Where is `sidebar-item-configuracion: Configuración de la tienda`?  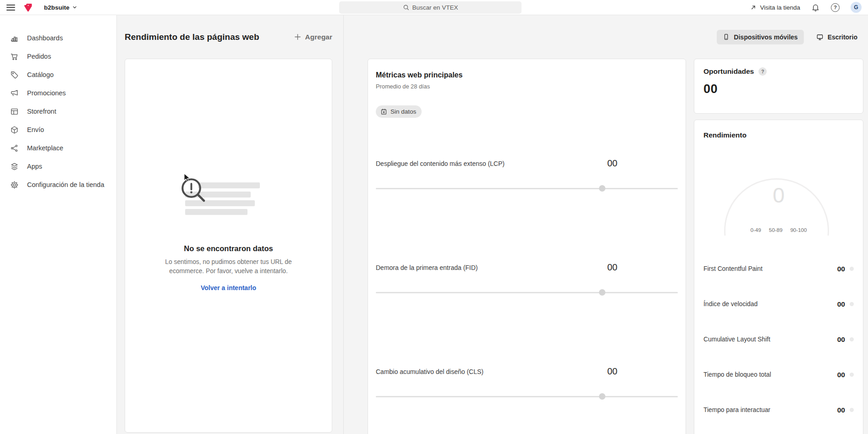
sidebar-item-configuracion: Configuración de la tienda is located at coordinates (58, 185).